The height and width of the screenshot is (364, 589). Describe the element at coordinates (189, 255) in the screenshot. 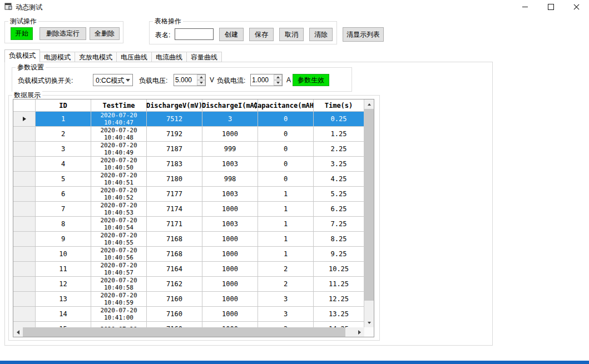

I see `table-row: 102020-07-2010:40:567168100019.25` at that location.